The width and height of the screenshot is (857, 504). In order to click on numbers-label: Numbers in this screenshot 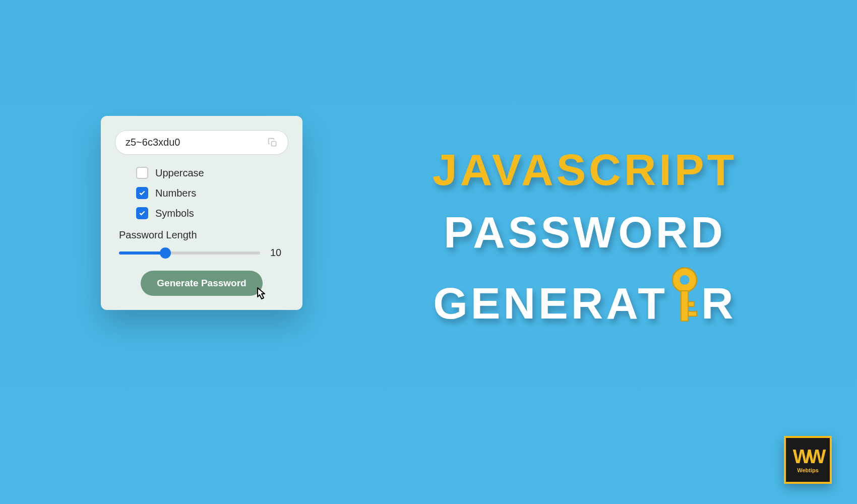, I will do `click(175, 194)`.